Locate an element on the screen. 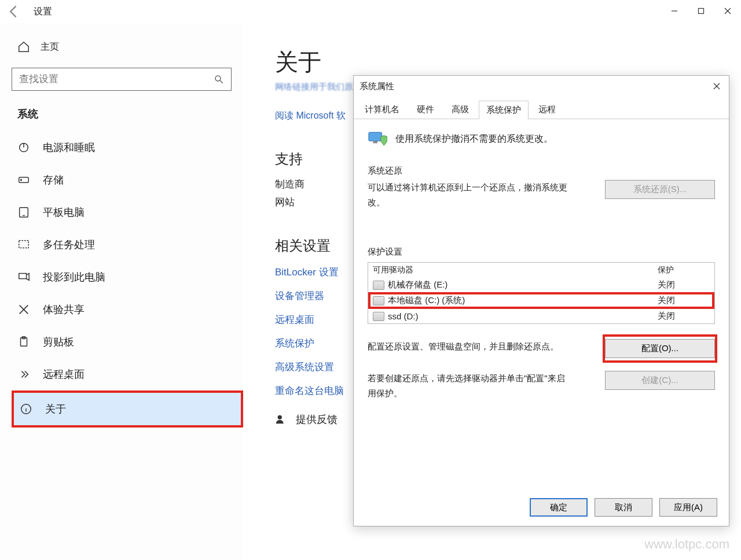 This screenshot has width=741, height=560. minimize-button is located at coordinates (674, 11).